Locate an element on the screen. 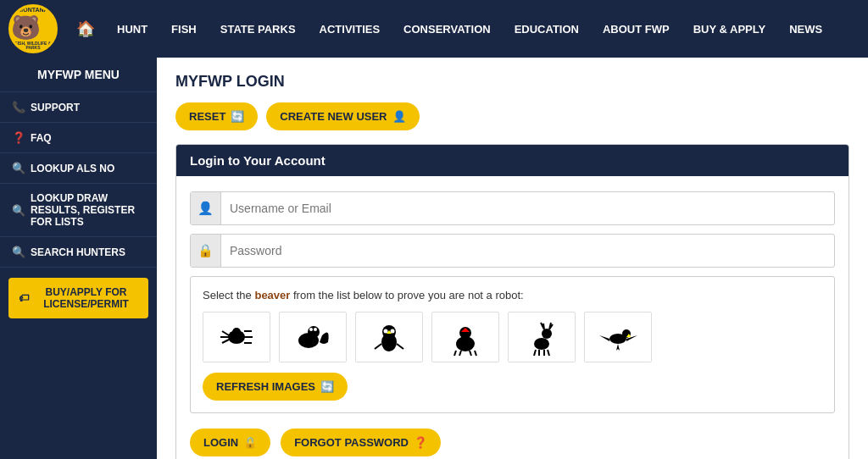  nav-item-news: NEWS is located at coordinates (805, 29).